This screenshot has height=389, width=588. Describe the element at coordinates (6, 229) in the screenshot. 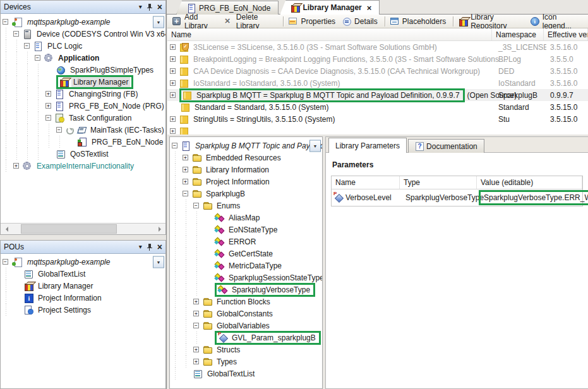

I see `scroll-left-icon` at that location.